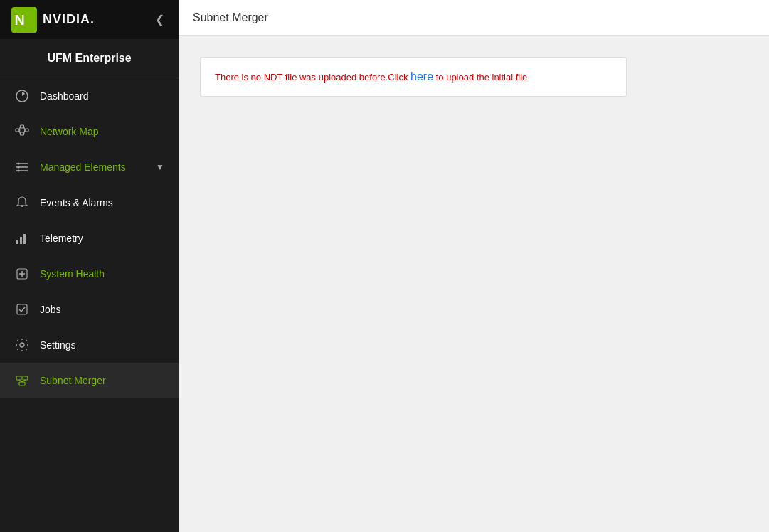 Image resolution: width=769 pixels, height=532 pixels. What do you see at coordinates (159, 20) in the screenshot?
I see `collapse-sidebar-button: ❮` at bounding box center [159, 20].